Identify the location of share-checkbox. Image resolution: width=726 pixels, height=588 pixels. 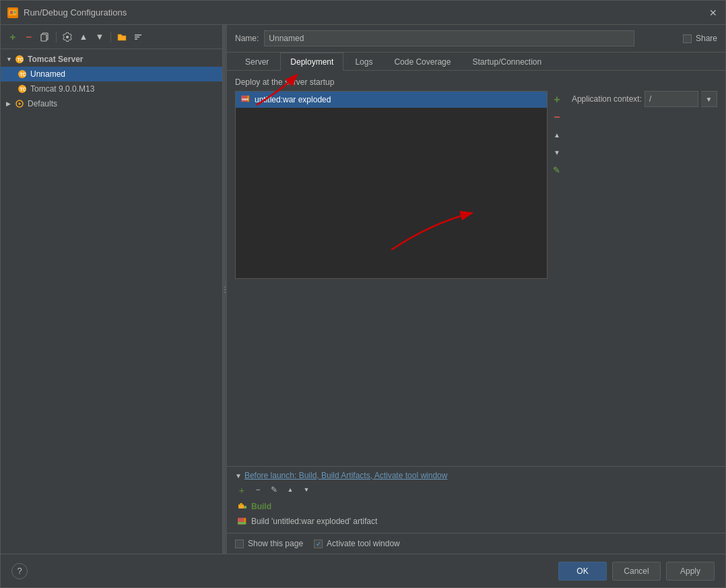
(687, 39).